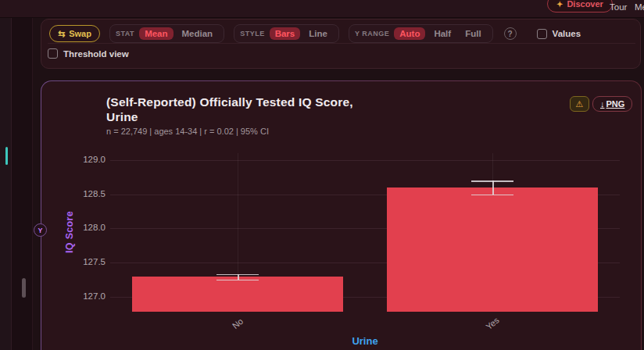  I want to click on warning-icon: ⚠, so click(580, 105).